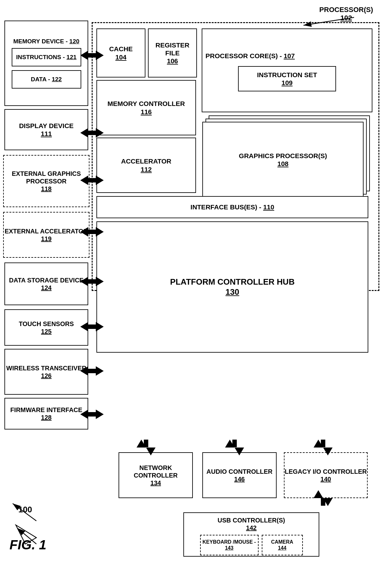  Describe the element at coordinates (121, 53) in the screenshot. I see `cache-box: CACHE 104` at that location.